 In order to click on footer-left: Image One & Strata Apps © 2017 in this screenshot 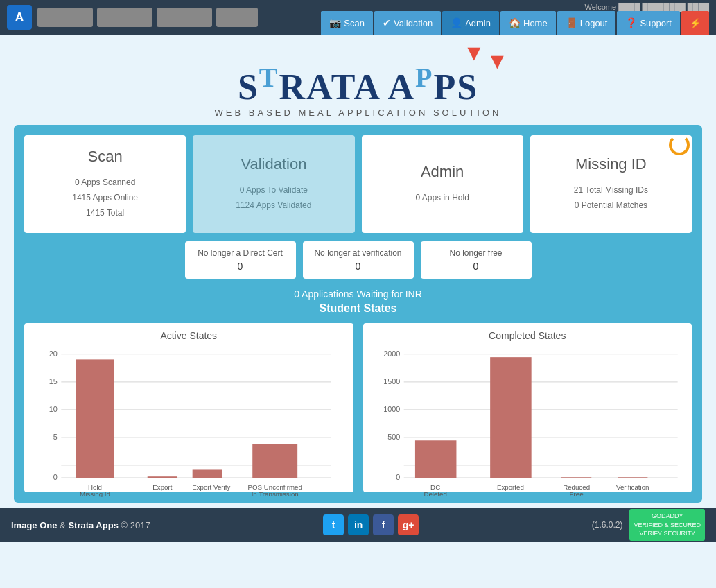, I will do `click(80, 526)`.